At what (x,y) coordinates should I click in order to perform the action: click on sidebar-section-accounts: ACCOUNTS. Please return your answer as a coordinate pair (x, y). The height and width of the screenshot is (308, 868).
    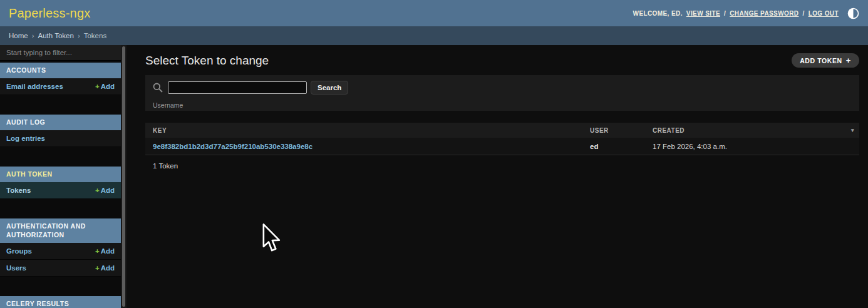
    Looking at the image, I should click on (60, 70).